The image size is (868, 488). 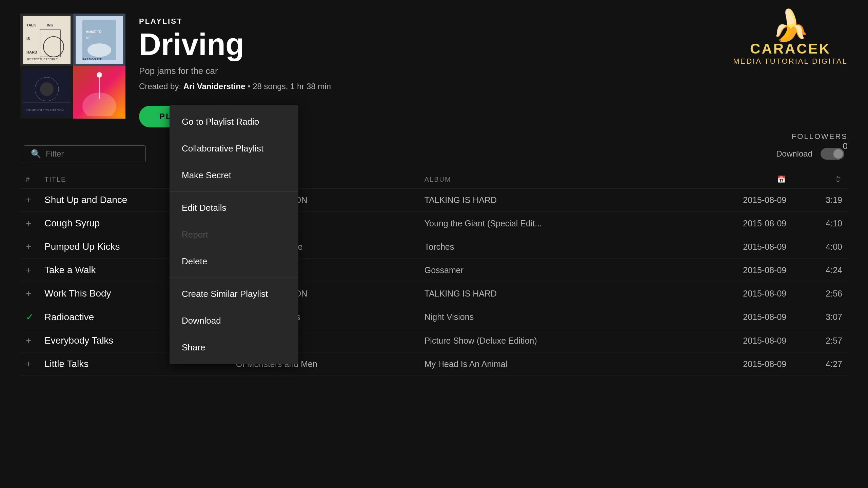 I want to click on download-toggle, so click(x=832, y=154).